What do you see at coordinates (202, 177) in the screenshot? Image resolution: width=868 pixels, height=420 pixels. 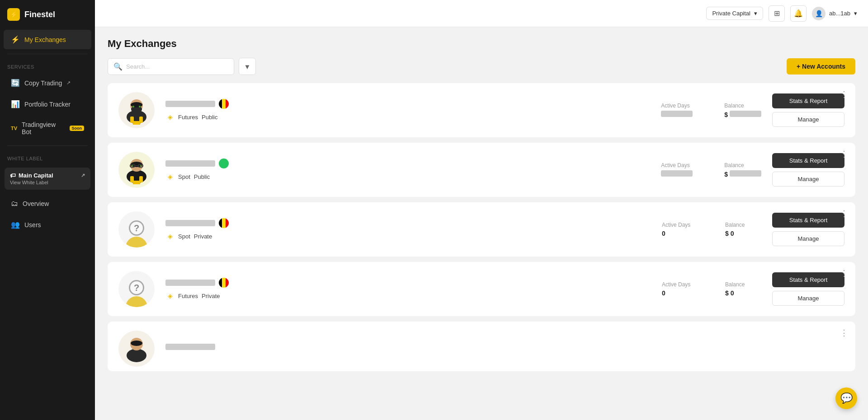 I see `visibility-tag: Public` at bounding box center [202, 177].